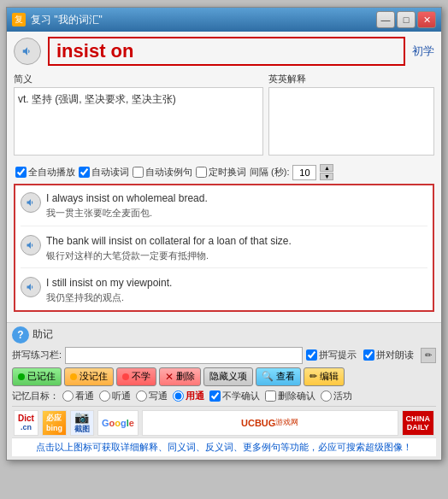  I want to click on view-button: 🔍 查看, so click(279, 377).